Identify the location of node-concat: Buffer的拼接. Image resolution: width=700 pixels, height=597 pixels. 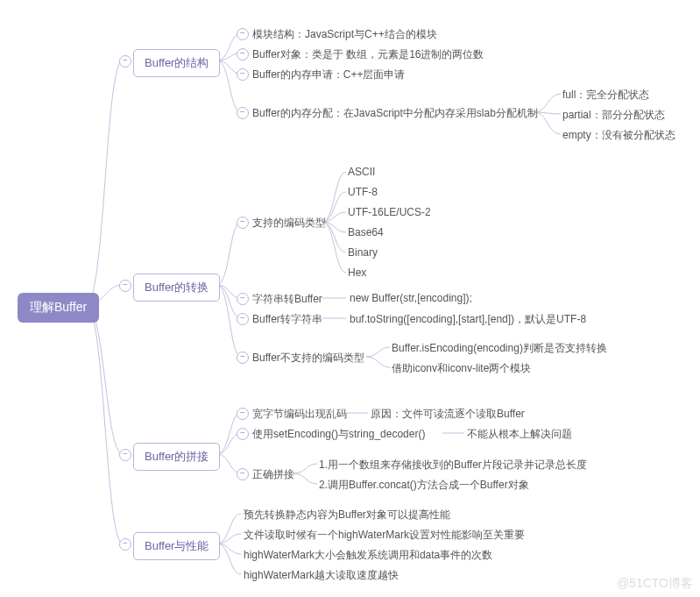
(177, 457).